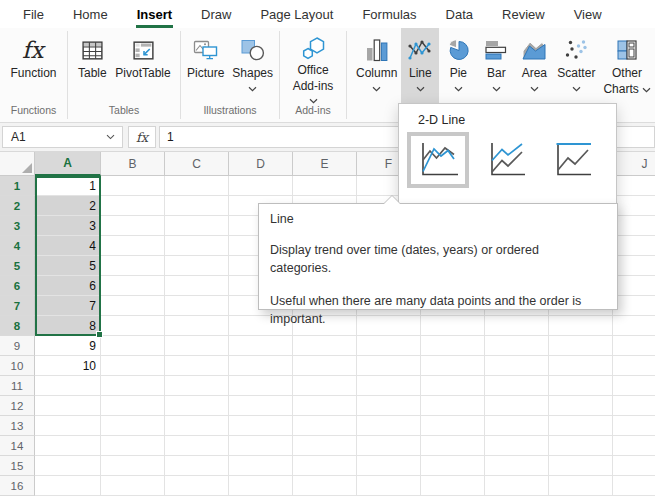  What do you see at coordinates (325, 386) in the screenshot?
I see `cell-e11` at bounding box center [325, 386].